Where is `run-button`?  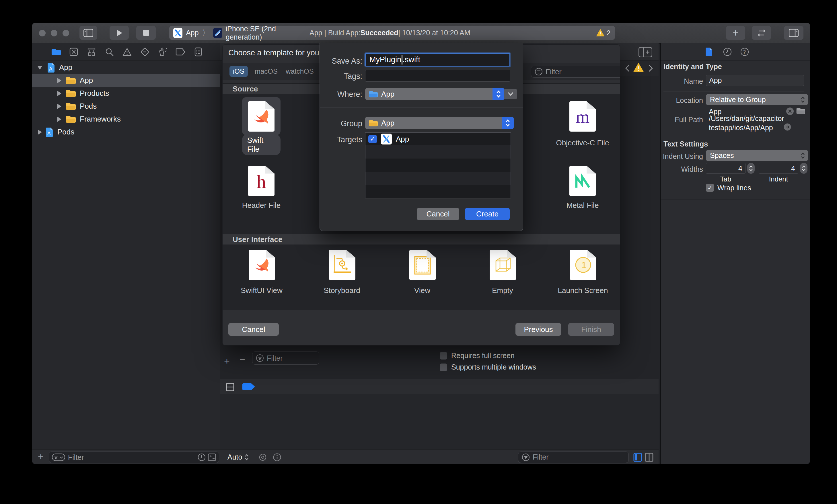 run-button is located at coordinates (119, 33).